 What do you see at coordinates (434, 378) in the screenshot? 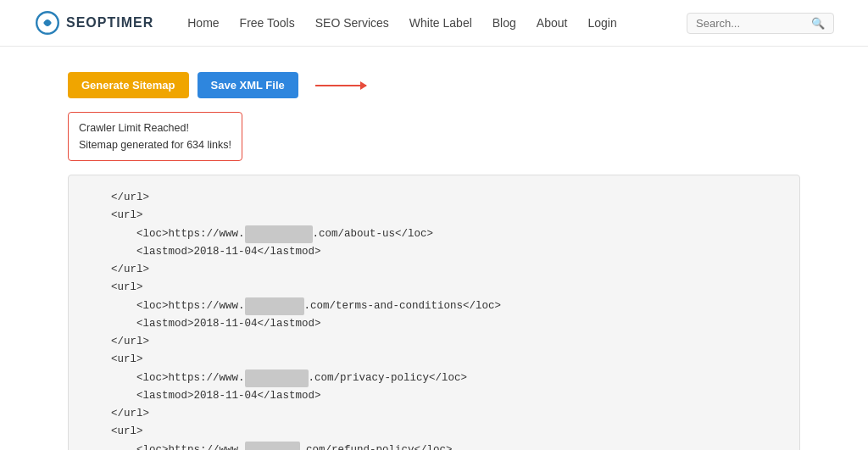
I see `xml-line: <loc>https://www.xxxxxxxxxx.com/privacy-…` at bounding box center [434, 378].